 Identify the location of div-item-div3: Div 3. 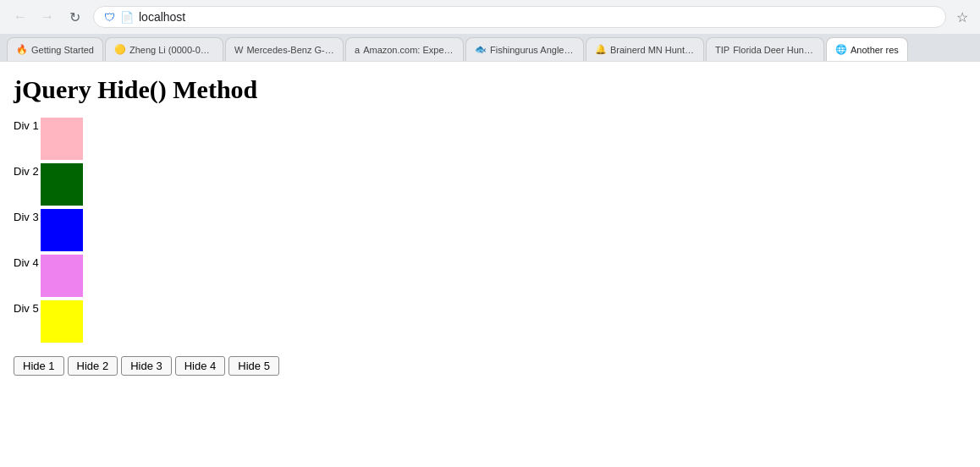
(490, 230).